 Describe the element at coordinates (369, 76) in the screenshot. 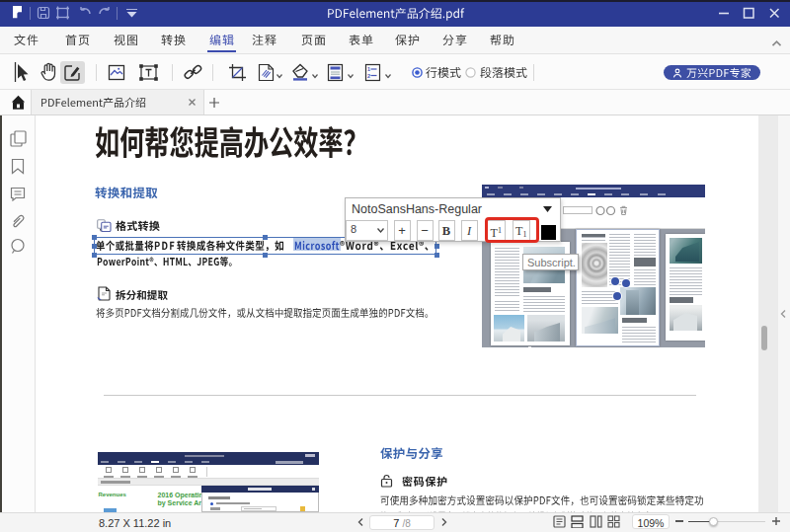

I see `svg-text: 2` at that location.